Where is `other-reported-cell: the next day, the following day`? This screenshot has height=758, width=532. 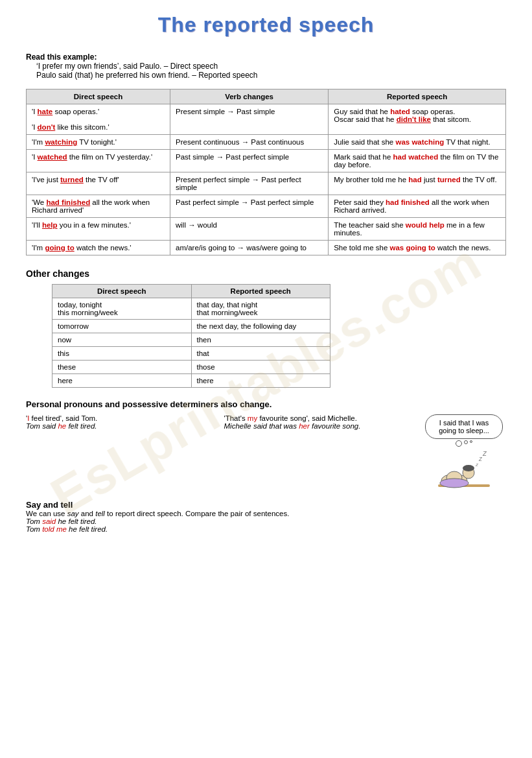
other-reported-cell: the next day, the following day is located at coordinates (260, 327).